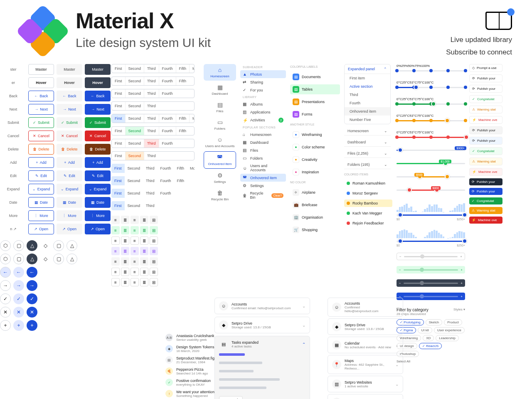 This screenshot has height=399, width=532. Describe the element at coordinates (486, 172) in the screenshot. I see `status-pill: ⚡Machine ove` at that location.